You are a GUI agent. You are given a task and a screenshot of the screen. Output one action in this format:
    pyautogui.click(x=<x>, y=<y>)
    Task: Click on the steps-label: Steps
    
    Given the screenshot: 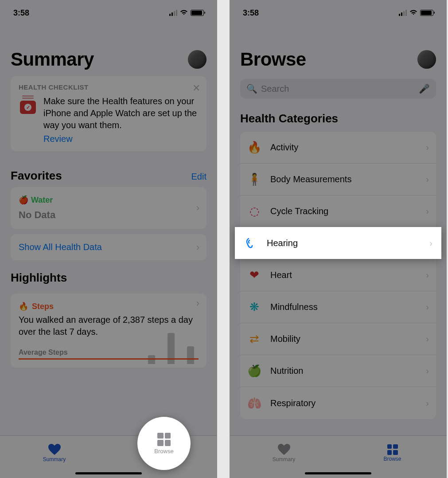 What is the action you would take?
    pyautogui.click(x=43, y=307)
    